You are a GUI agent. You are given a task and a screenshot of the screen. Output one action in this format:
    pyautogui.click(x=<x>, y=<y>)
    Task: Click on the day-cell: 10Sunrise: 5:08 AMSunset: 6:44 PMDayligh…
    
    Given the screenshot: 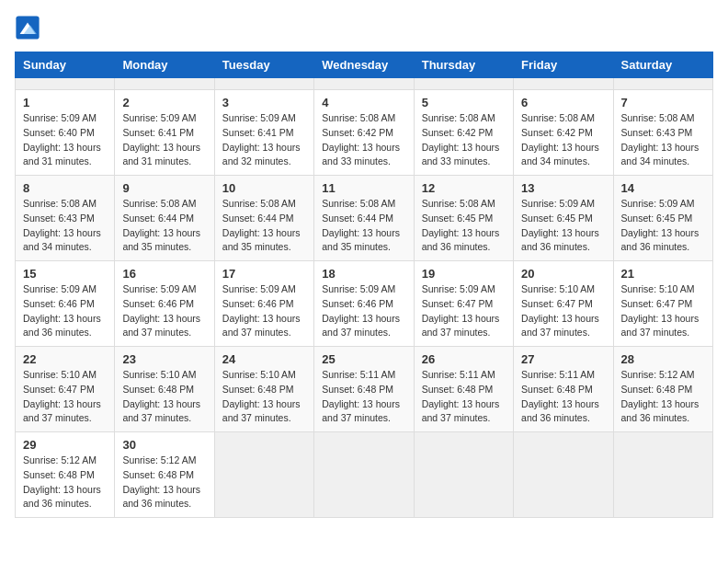 What is the action you would take?
    pyautogui.click(x=264, y=219)
    